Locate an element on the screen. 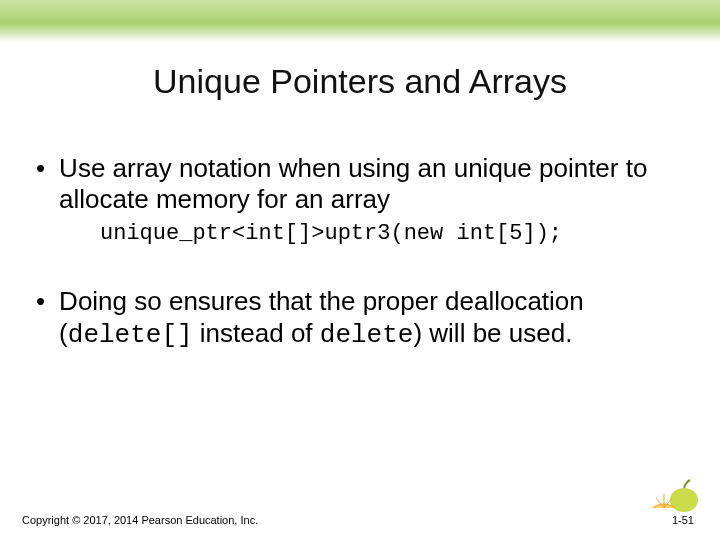 This screenshot has height=540, width=720. bullet-1: • Use array notation when using an uniqu… is located at coordinates (360, 184).